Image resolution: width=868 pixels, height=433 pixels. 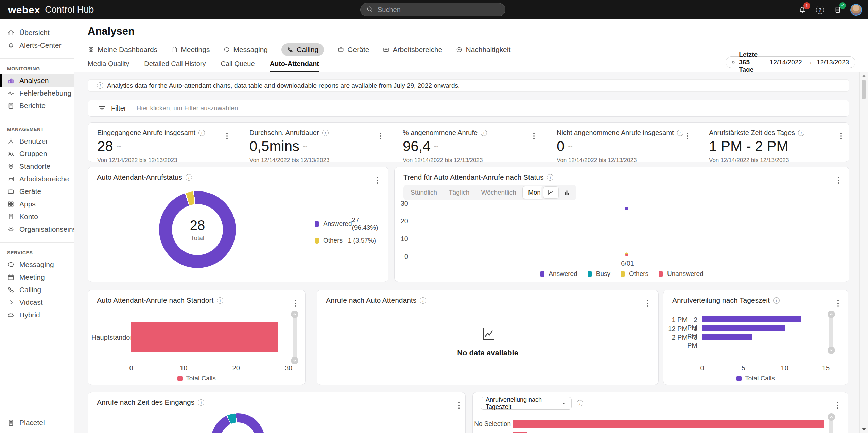 I want to click on tab-geraete: Geräte, so click(x=353, y=50).